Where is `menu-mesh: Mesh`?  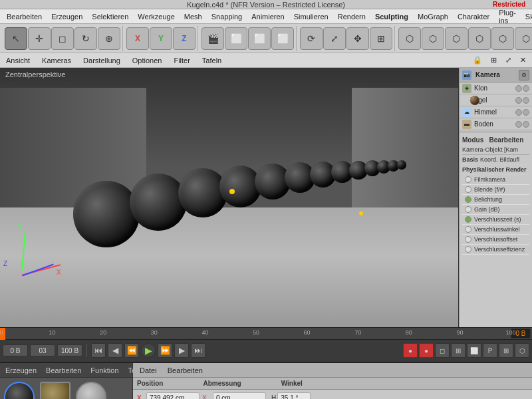
menu-mesh: Mesh is located at coordinates (193, 17).